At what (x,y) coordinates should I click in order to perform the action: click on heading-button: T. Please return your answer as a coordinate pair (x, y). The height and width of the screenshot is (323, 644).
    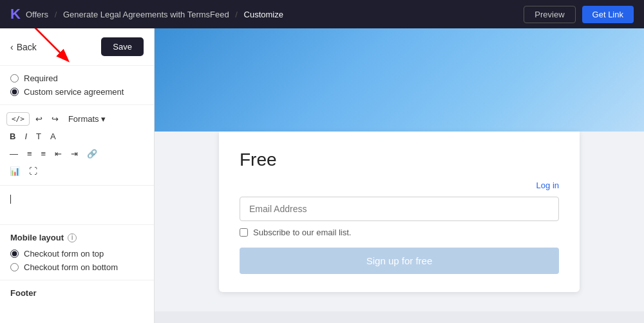
    Looking at the image, I should click on (39, 137).